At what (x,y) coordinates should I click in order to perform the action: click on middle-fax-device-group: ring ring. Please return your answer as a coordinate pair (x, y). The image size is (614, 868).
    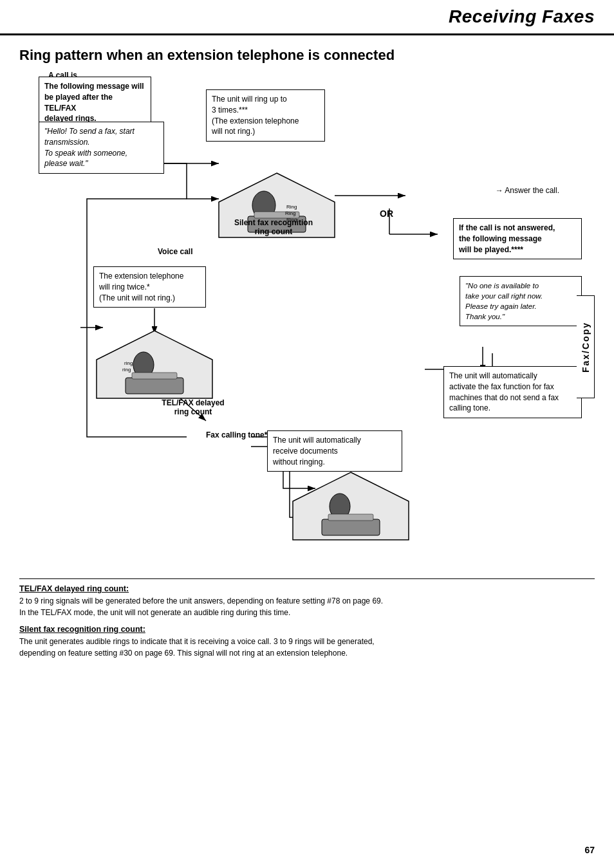
    Looking at the image, I should click on (154, 365).